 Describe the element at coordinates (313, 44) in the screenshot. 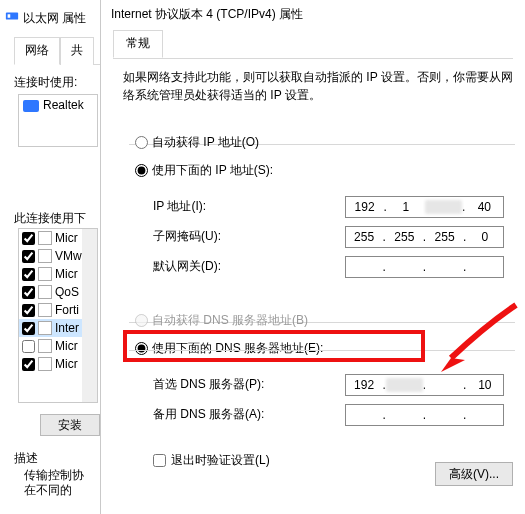

I see `dialog-tabs: 常规` at that location.